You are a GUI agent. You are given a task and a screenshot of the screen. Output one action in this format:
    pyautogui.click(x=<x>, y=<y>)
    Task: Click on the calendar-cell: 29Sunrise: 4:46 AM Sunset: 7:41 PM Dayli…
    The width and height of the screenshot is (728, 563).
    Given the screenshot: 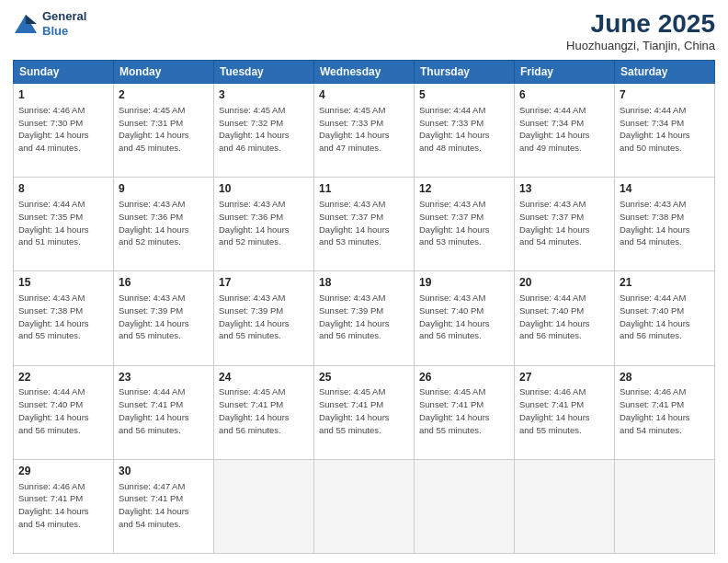 What is the action you would take?
    pyautogui.click(x=64, y=506)
    